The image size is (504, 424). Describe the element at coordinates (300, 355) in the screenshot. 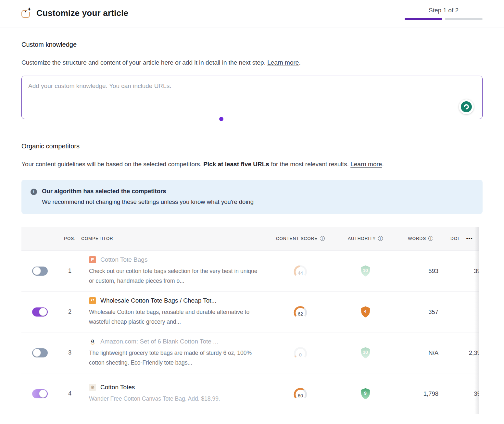

I see `content-score-value: 0` at that location.